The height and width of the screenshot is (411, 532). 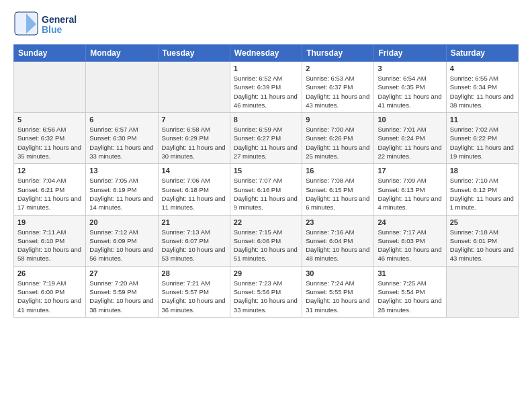 What do you see at coordinates (339, 291) in the screenshot?
I see `calendar-cell: 30Sunrise: 7:24 AM Sunset: 5:55 PM Dayli…` at bounding box center [339, 291].